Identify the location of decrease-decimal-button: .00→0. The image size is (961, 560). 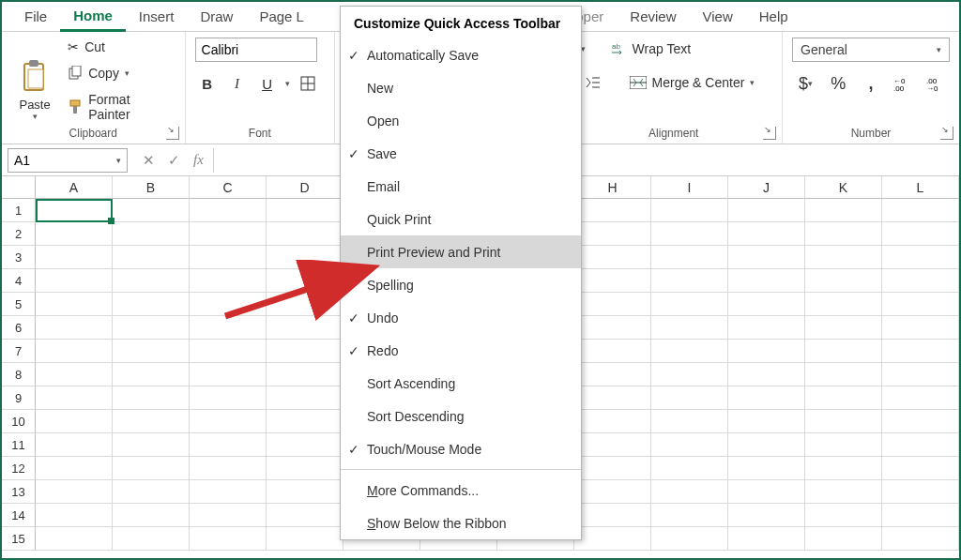
(937, 83).